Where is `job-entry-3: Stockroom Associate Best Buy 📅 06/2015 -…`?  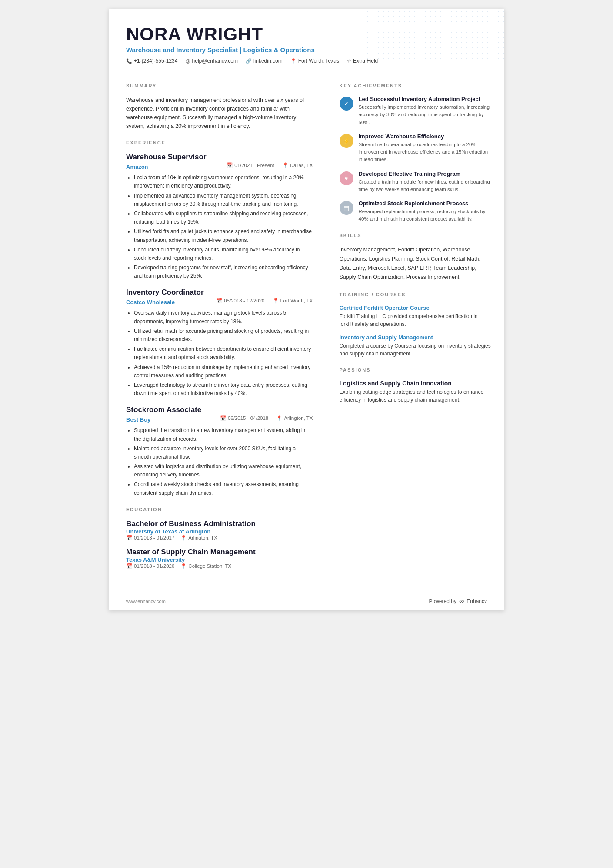 job-entry-3: Stockroom Associate Best Buy 📅 06/2015 -… is located at coordinates (220, 452).